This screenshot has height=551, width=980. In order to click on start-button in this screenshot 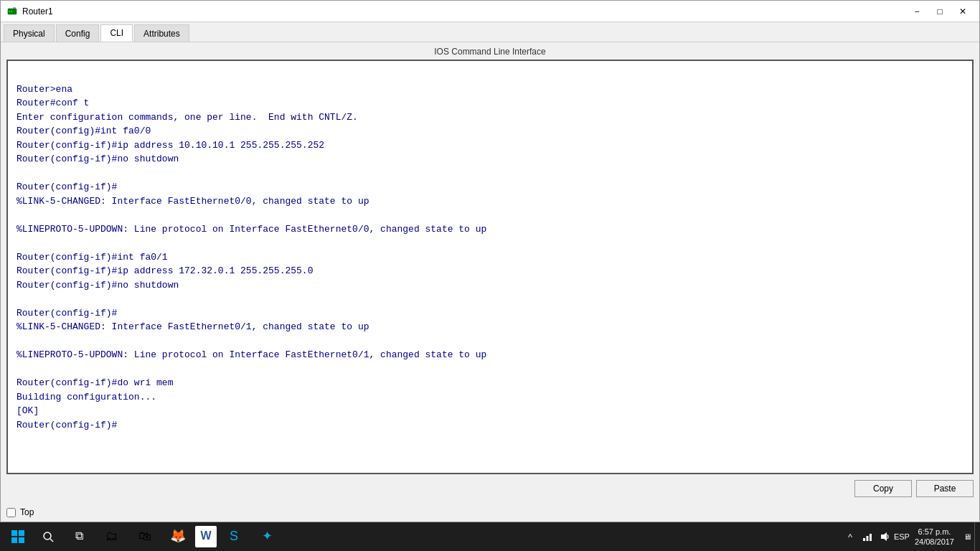, I will do `click(18, 537)`.